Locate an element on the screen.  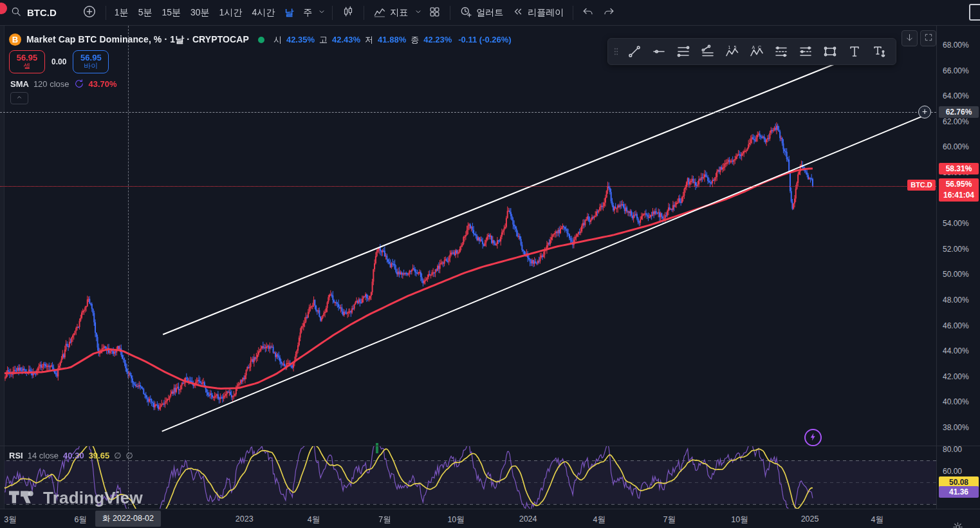
indicators-button: 지표 is located at coordinates (391, 13).